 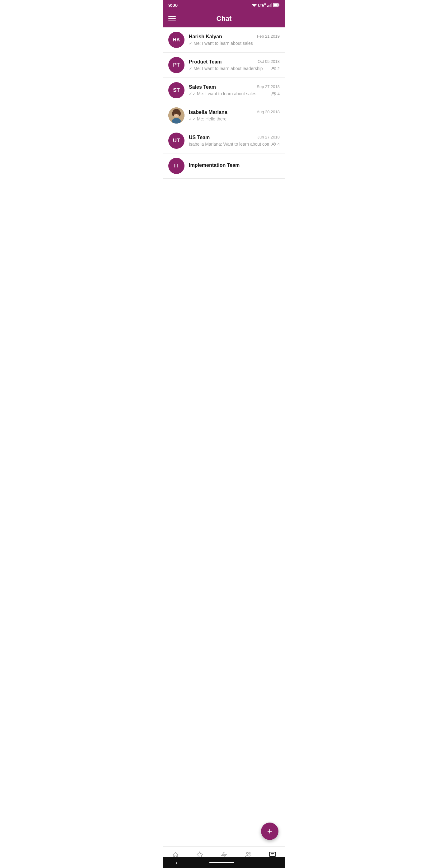 I want to click on check-icon-hk: ✓, so click(x=191, y=43).